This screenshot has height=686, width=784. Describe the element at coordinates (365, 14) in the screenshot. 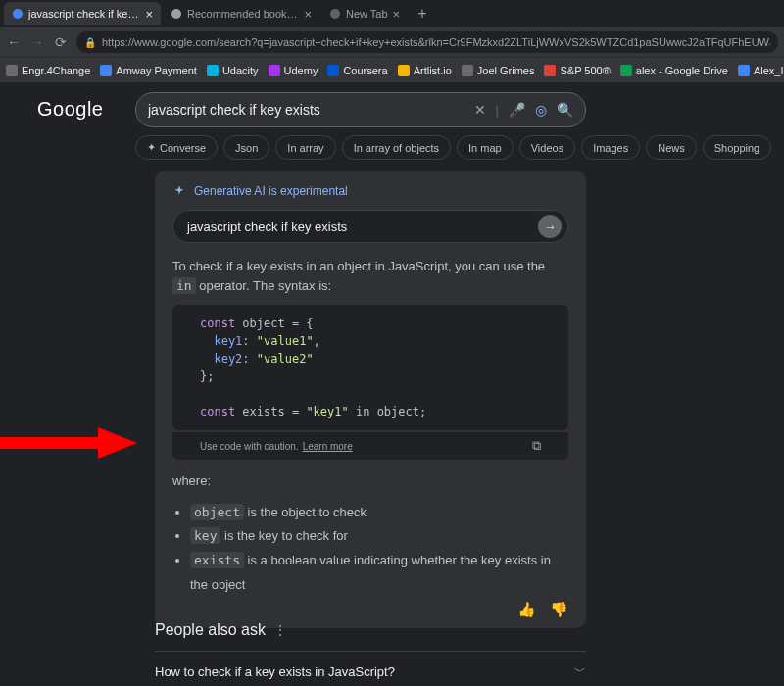

I see `browser-tab: New Tab ×` at that location.